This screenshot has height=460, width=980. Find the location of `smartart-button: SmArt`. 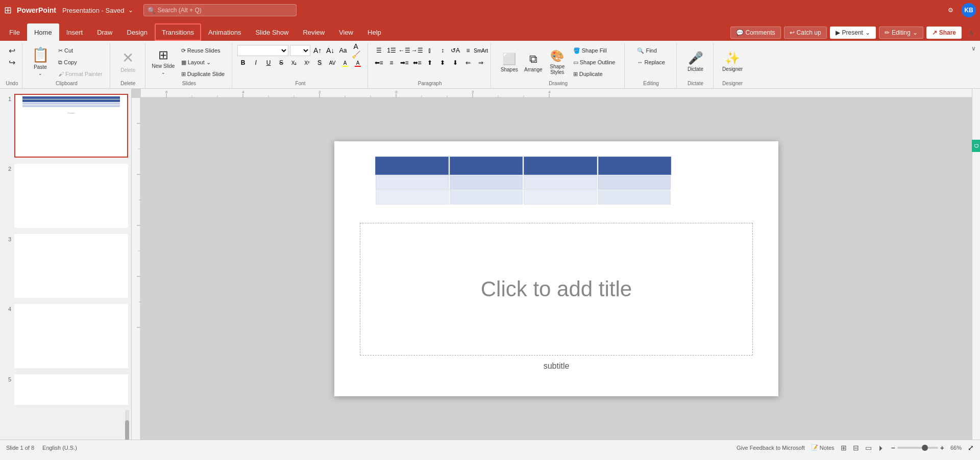

smartart-button: SmArt is located at coordinates (481, 50).